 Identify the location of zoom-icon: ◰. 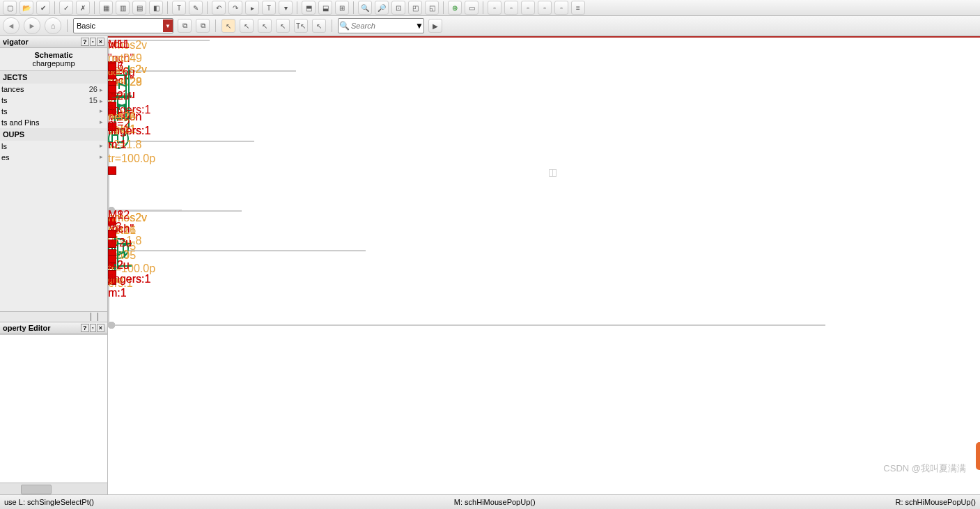
(415, 8).